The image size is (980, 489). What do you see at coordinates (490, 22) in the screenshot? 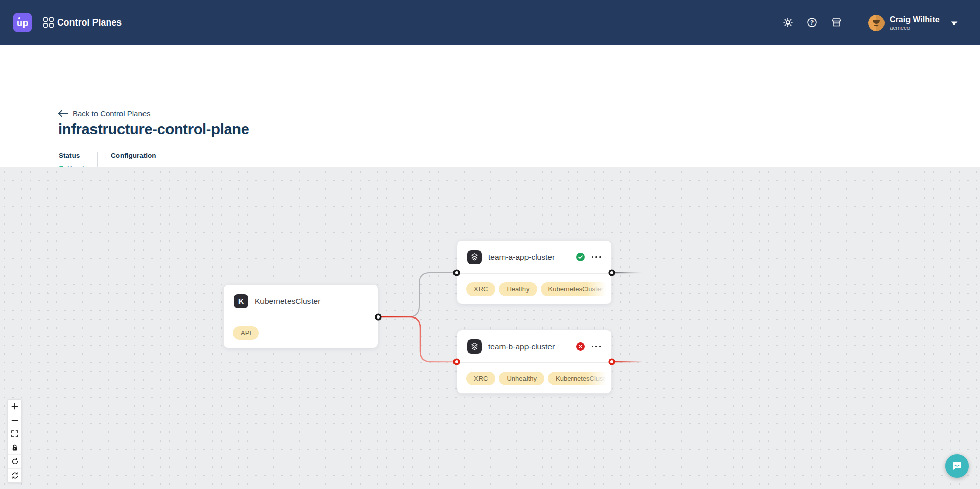
I see `top-navbar: up Control Planes ?` at bounding box center [490, 22].